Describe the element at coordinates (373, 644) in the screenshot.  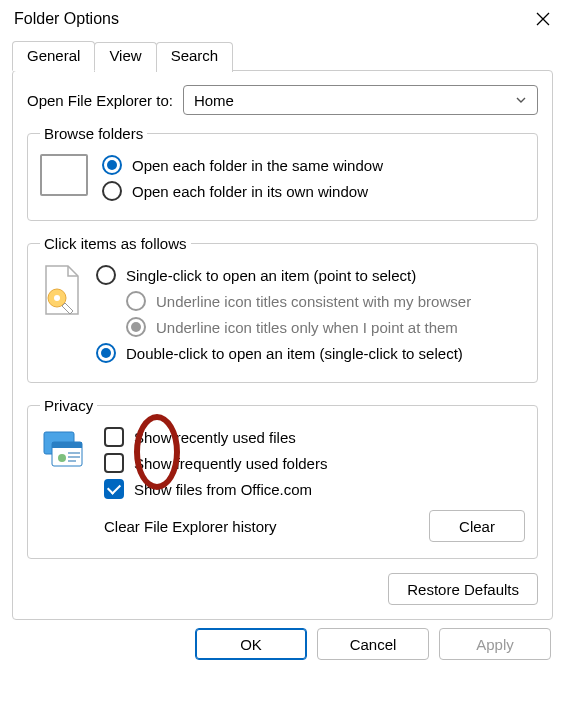
I see `cancel-button: Cancel` at that location.